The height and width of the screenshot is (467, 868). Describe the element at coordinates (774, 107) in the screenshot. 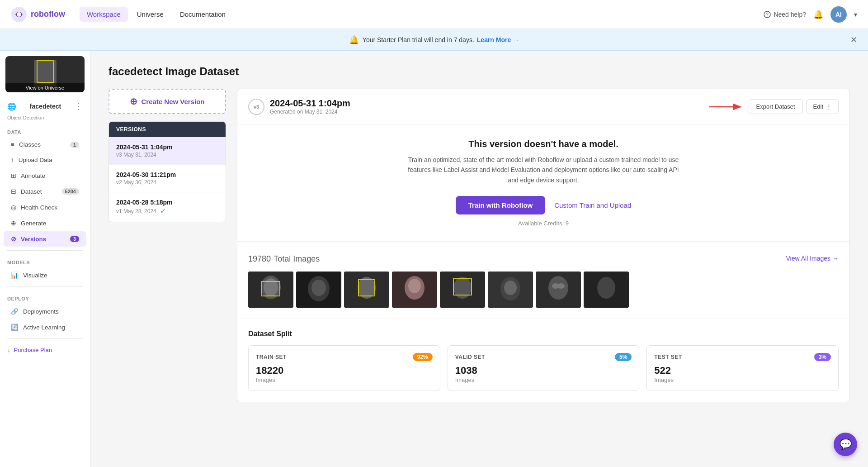

I see `version-actions: Export Dataset Edit ⋮` at that location.